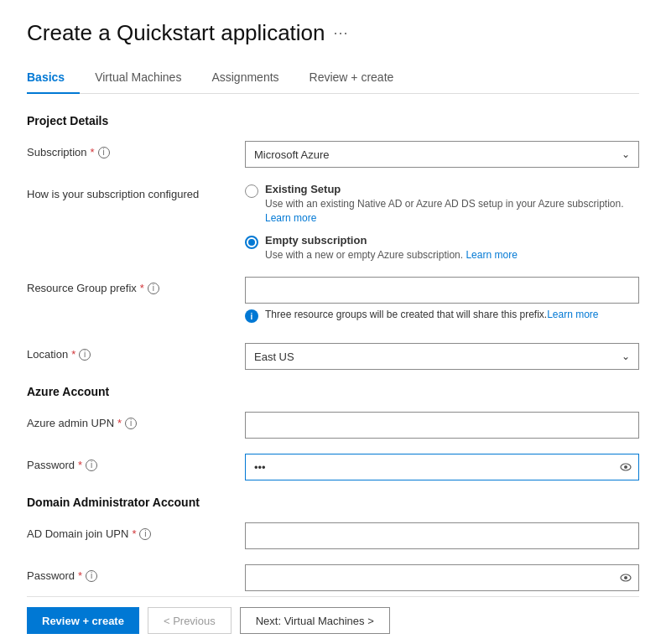 This screenshot has height=644, width=666. Describe the element at coordinates (81, 465) in the screenshot. I see `azure-password-required: *` at that location.